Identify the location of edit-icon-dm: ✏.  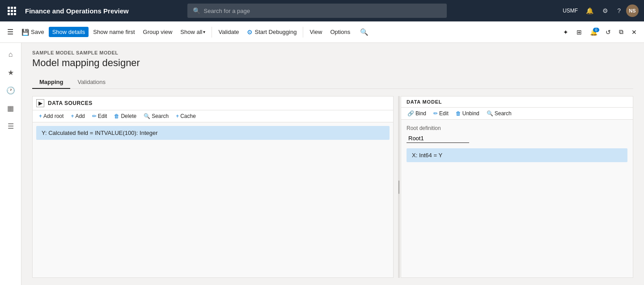
(436, 113).